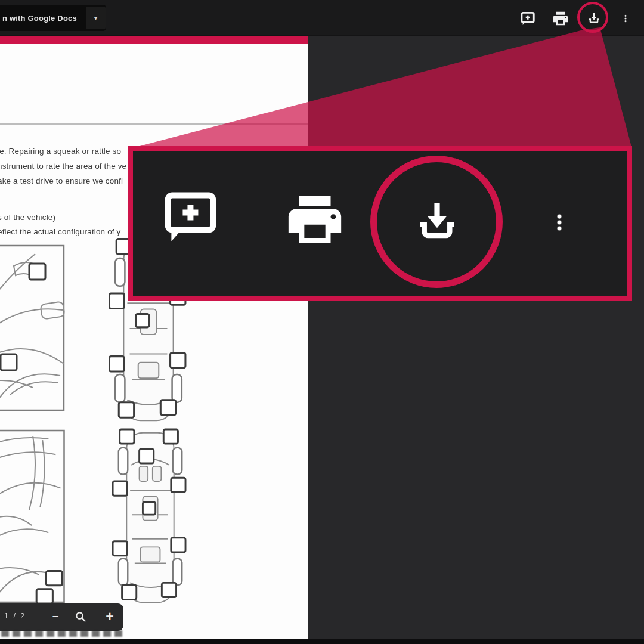 The image size is (644, 644). Describe the element at coordinates (81, 617) in the screenshot. I see `magnifier-icon` at that location.